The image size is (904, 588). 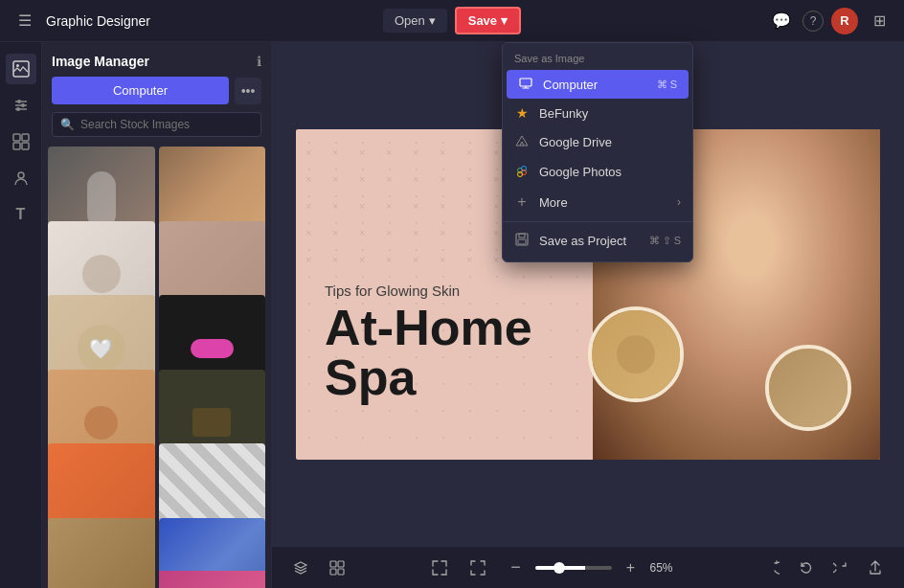 I want to click on info-icon: ℹ, so click(x=259, y=61).